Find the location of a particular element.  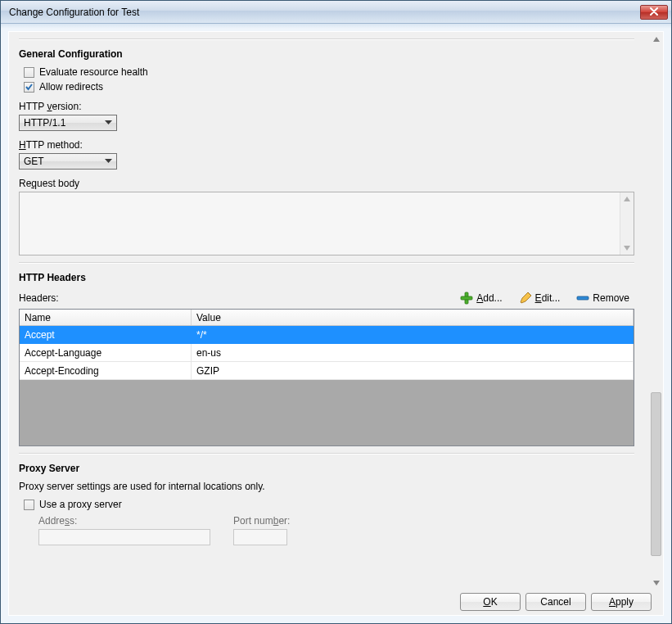

header-name-cell: Accept is located at coordinates (106, 335).